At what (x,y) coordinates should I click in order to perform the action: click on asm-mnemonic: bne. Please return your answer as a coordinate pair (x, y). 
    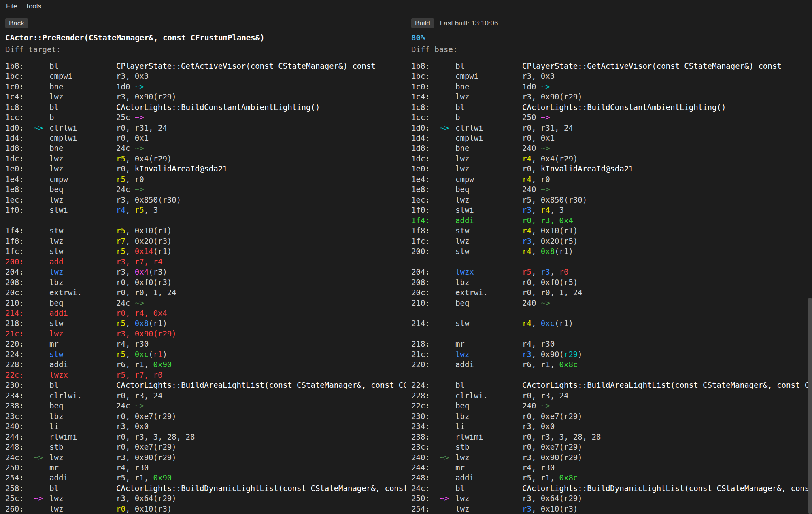
    Looking at the image, I should click on (489, 148).